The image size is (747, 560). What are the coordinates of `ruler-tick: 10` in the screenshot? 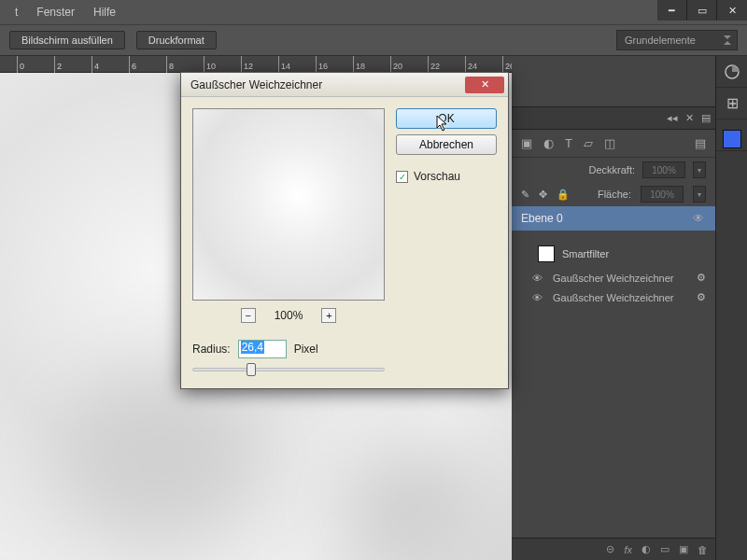 It's located at (211, 66).